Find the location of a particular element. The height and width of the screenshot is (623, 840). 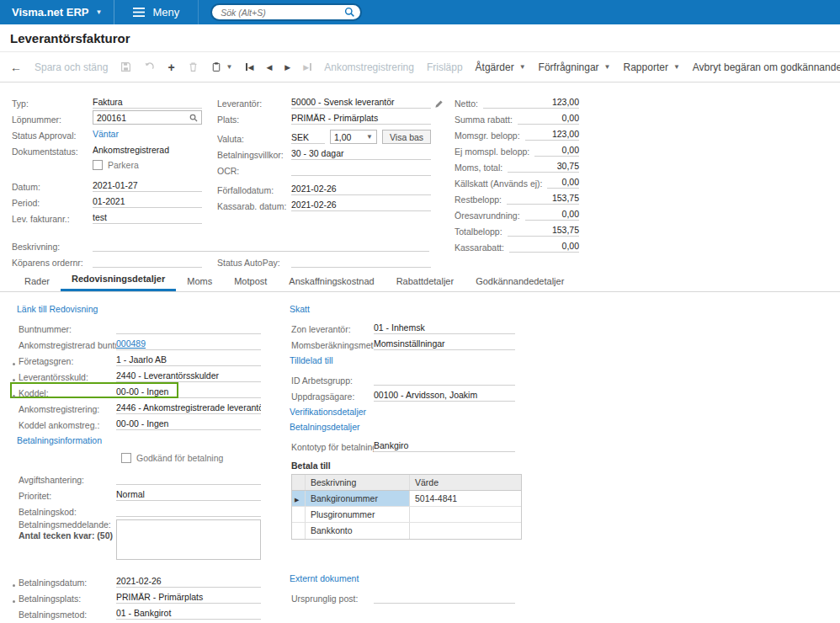

betalningsvillkor-field: 30 - 30 dagar is located at coordinates (361, 153).